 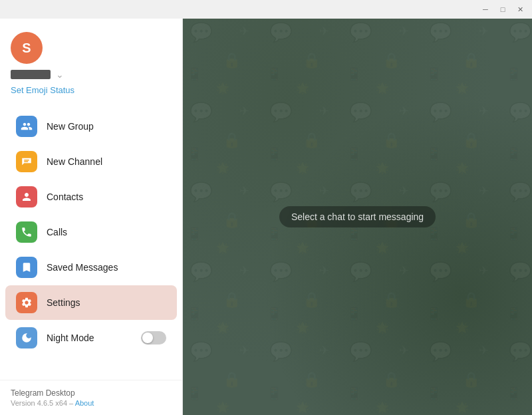 I want to click on group-icon, so click(x=27, y=126).